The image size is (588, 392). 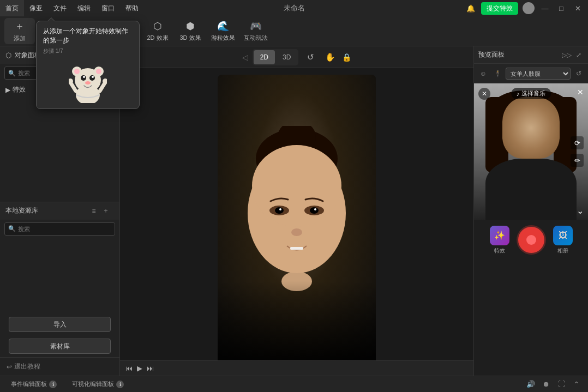 What do you see at coordinates (287, 57) in the screenshot?
I see `canvas-3d-button: 3D` at bounding box center [287, 57].